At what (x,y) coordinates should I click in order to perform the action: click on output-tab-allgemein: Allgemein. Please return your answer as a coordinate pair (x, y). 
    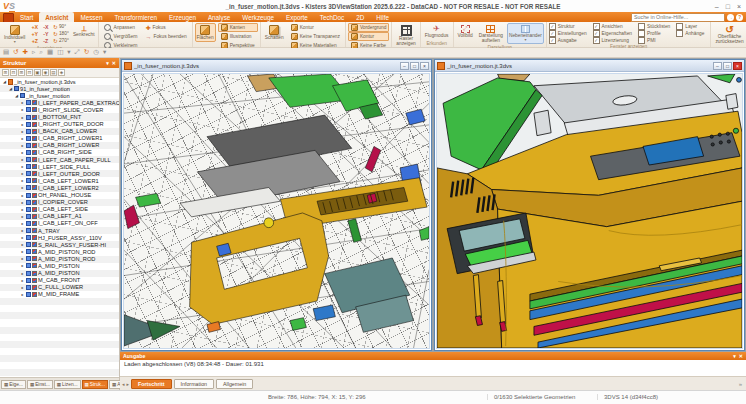
    Looking at the image, I should click on (234, 384).